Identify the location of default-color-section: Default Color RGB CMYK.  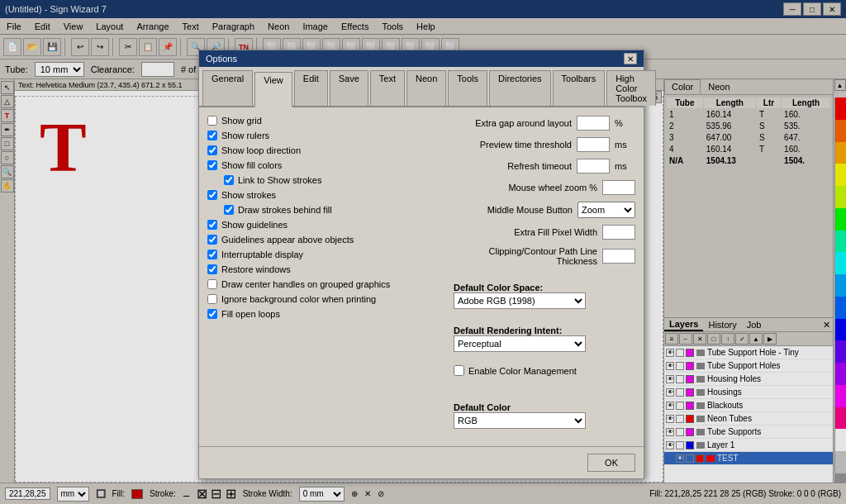
(544, 414).